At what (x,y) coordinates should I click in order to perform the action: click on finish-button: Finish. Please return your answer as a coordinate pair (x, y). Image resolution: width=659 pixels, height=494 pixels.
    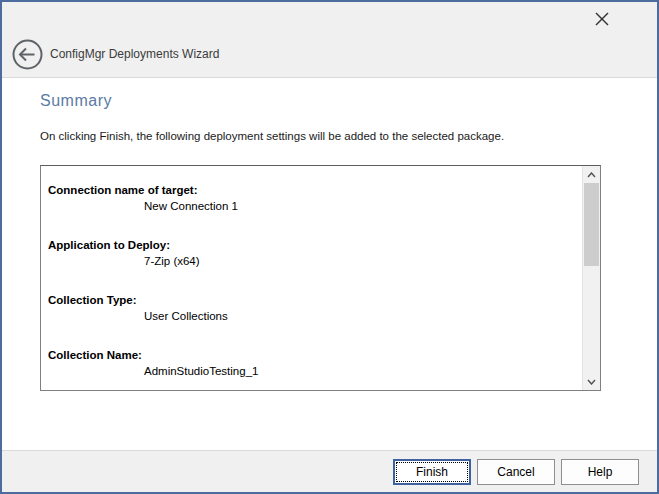
    Looking at the image, I should click on (432, 472).